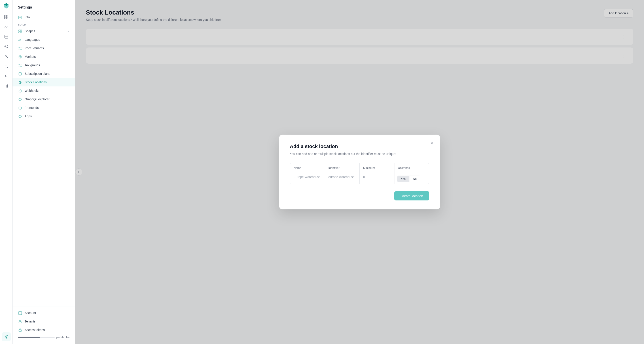  I want to click on left-sidebar: Settings Info Build Shapes → Az Language…, so click(44, 172).